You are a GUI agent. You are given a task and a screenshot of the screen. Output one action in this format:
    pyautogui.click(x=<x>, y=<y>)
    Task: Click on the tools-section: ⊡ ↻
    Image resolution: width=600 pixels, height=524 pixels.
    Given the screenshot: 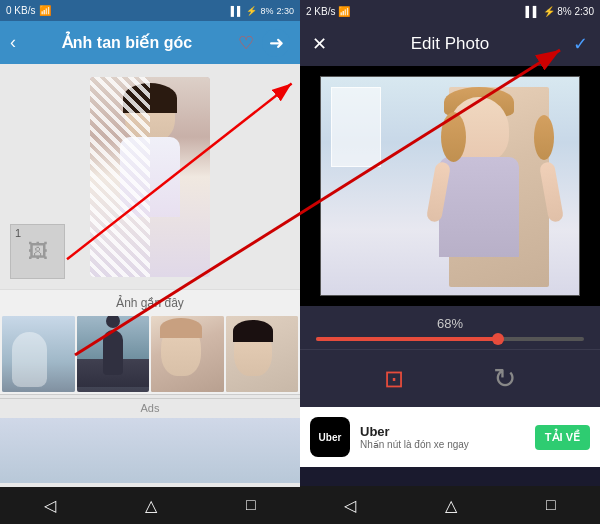 What is the action you would take?
    pyautogui.click(x=450, y=378)
    